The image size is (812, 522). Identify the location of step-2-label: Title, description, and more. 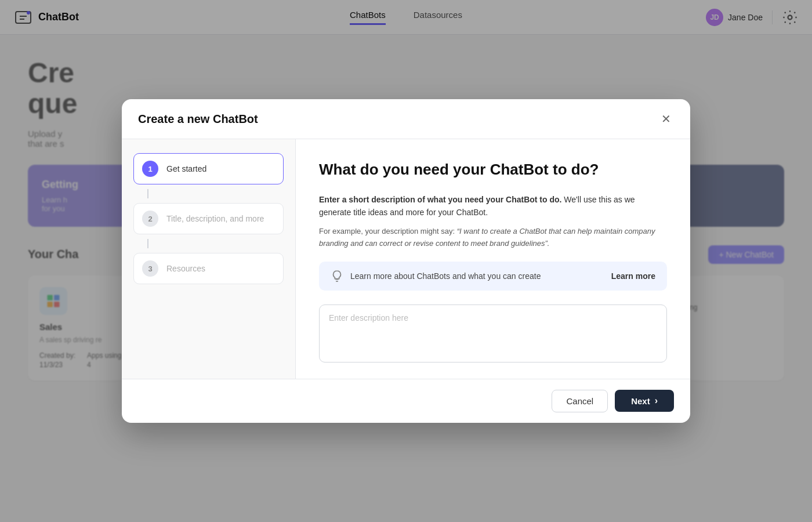
(215, 219).